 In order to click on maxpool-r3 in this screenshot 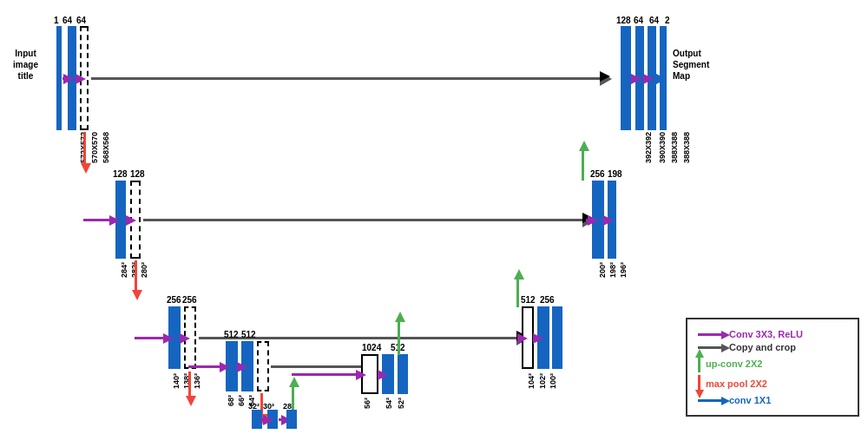, I will do `click(189, 385)`.